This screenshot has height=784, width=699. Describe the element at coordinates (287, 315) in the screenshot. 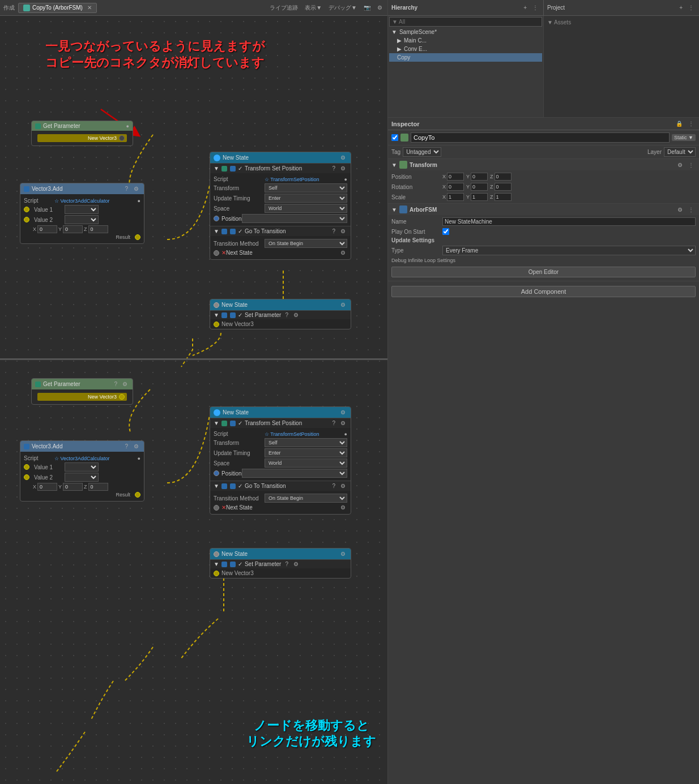

I see `sp-help-top: ?` at that location.